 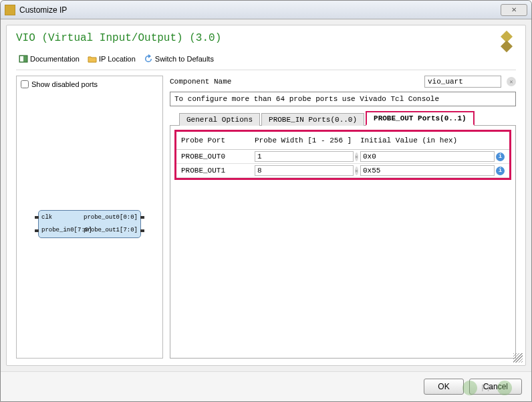 I want to click on port-label: probe_out1[7:0], so click(x=111, y=230).